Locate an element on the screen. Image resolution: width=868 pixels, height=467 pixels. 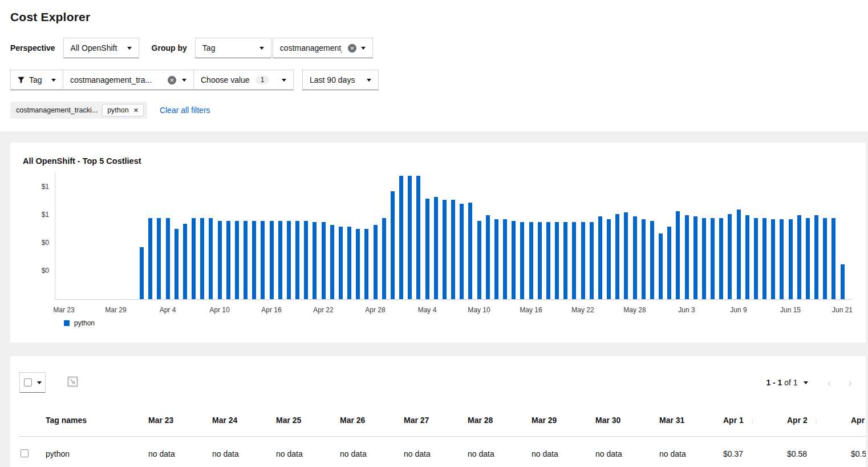
column-header-date: Apr 3↕ is located at coordinates (858, 420).